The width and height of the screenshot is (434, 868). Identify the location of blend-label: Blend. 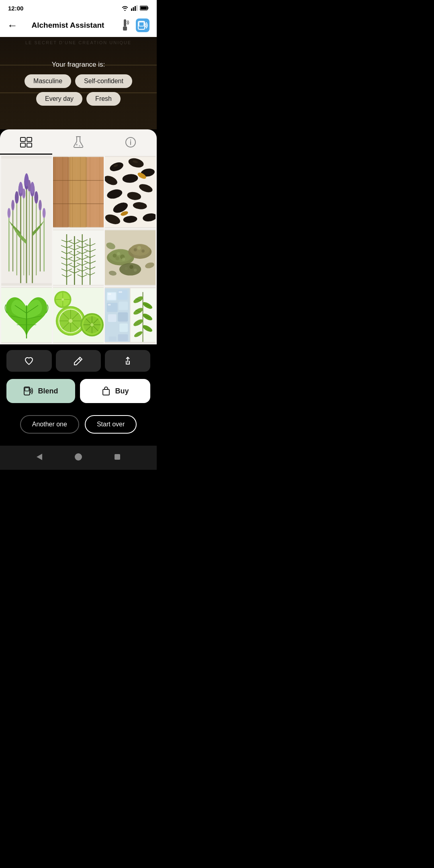
(48, 391).